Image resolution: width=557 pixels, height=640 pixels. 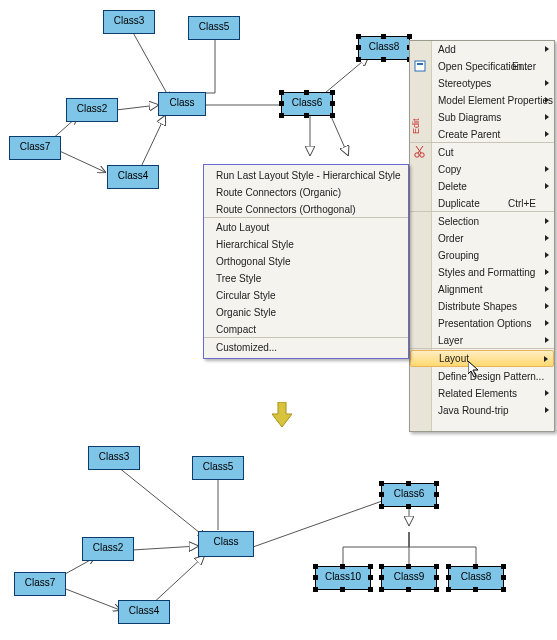 I want to click on menu-item-cut: CutEdit, so click(x=482, y=152).